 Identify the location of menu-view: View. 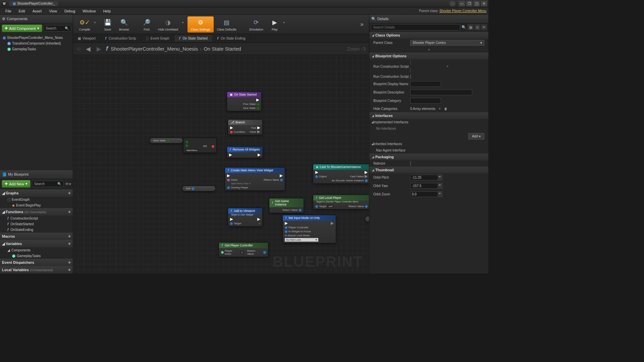
(53, 11).